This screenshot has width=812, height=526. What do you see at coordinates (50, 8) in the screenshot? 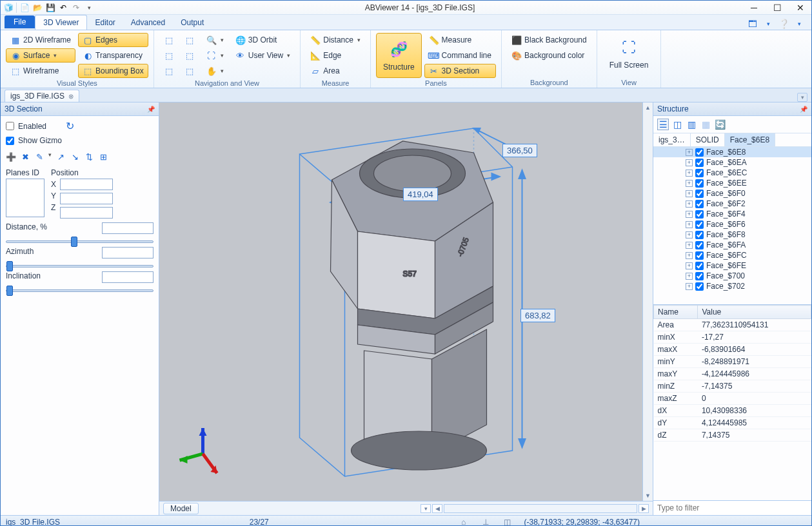
I see `save-icon: 💾` at bounding box center [50, 8].